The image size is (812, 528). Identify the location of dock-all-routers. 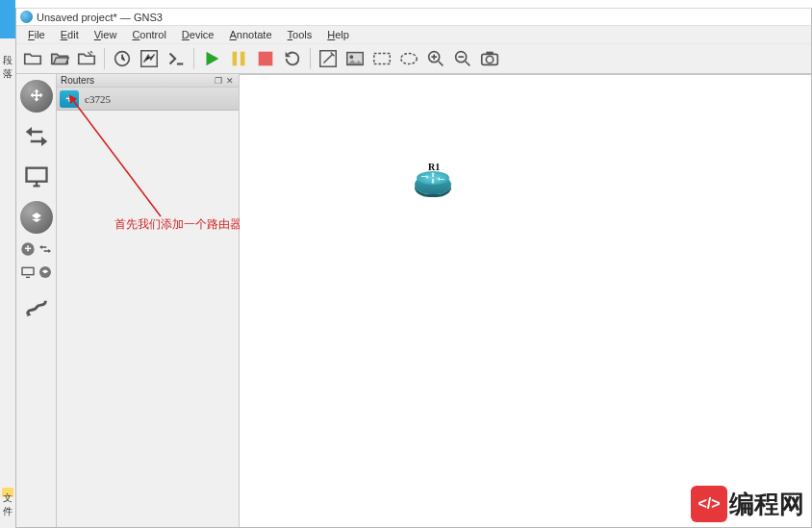
(28, 249).